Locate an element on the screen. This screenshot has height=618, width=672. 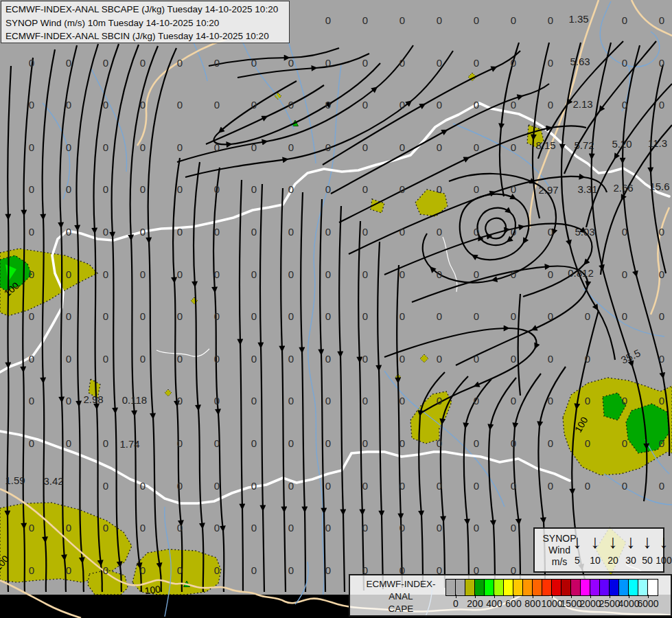
cape-tick-label: 6000 is located at coordinates (648, 604).